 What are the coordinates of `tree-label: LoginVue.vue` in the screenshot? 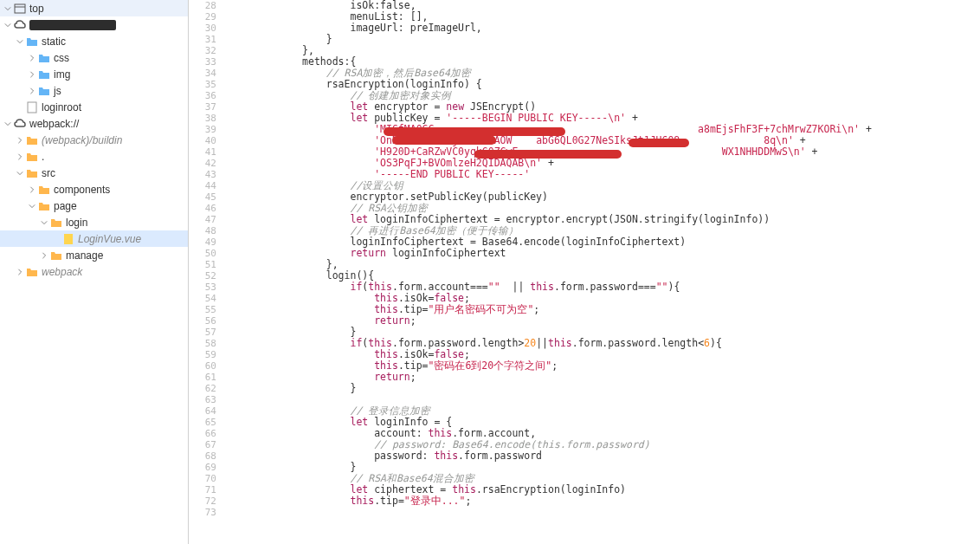 It's located at (109, 239).